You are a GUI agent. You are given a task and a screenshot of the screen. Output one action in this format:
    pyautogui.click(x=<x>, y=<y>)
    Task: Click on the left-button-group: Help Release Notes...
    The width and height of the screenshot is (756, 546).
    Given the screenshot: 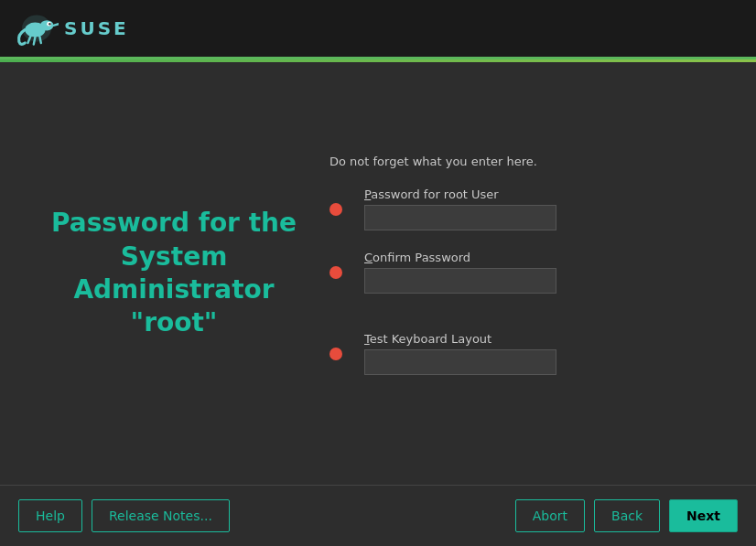 What is the action you would take?
    pyautogui.click(x=124, y=516)
    